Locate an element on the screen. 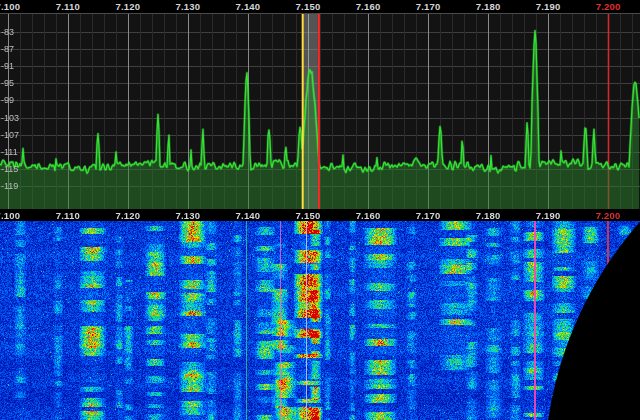  frequency-axis-bottom: 7.1007.1107.1207.1307.1407.1507.1607.170… is located at coordinates (320, 215).